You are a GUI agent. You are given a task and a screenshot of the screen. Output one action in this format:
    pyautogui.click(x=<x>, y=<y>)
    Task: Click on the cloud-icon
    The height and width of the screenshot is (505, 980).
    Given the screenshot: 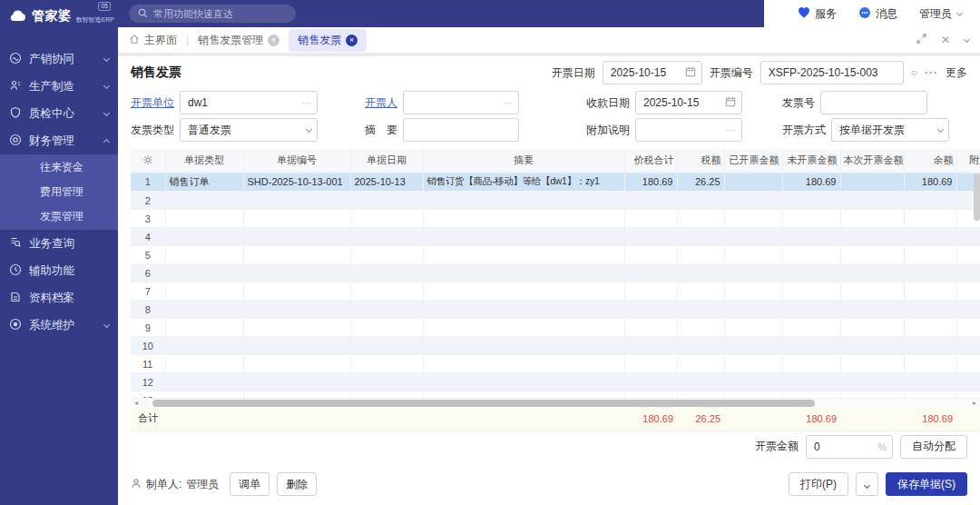 What is the action you would take?
    pyautogui.click(x=18, y=16)
    